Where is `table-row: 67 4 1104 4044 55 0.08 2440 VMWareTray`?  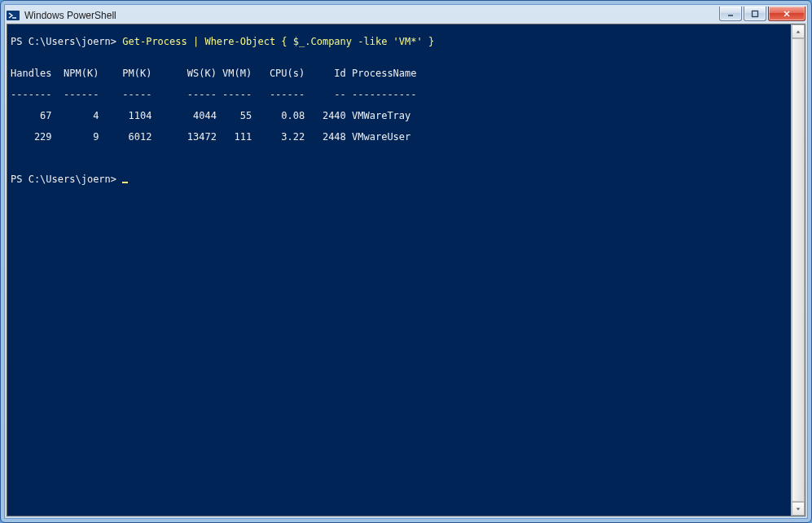
table-row: 67 4 1104 4044 55 0.08 2440 VMWareTray is located at coordinates (399, 116).